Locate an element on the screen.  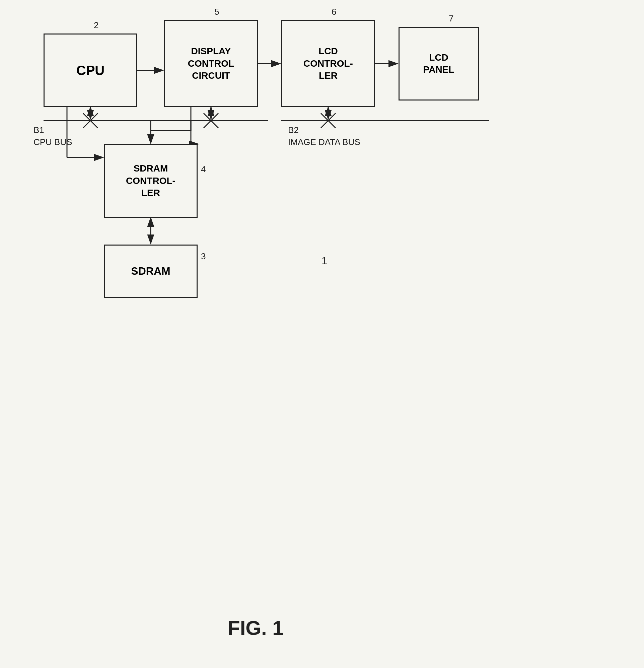
b1-label: B1CPU BUS is located at coordinates (53, 136).